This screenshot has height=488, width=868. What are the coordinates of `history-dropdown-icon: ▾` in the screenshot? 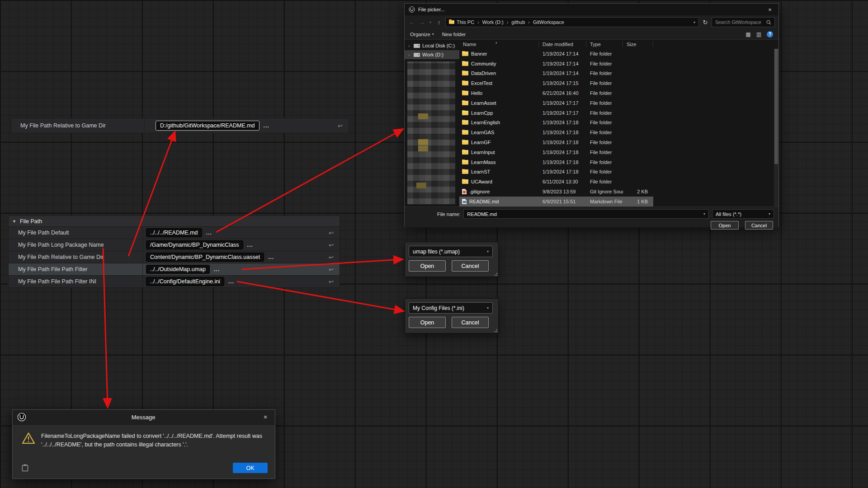 It's located at (430, 23).